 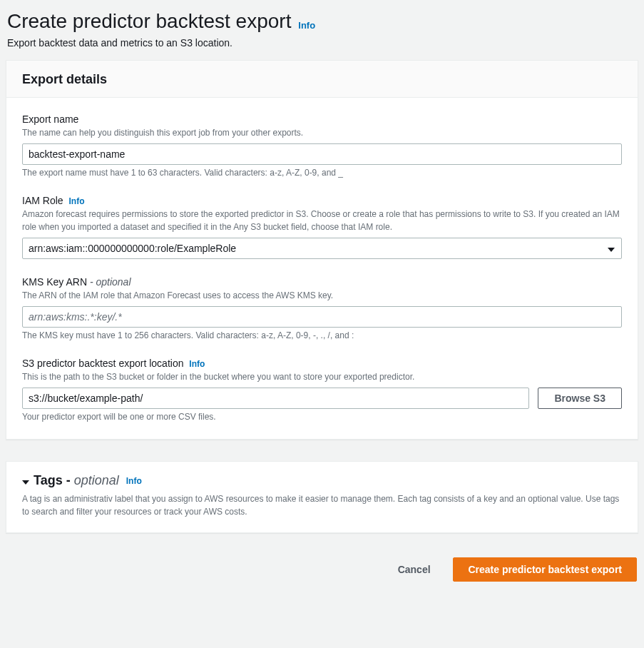 What do you see at coordinates (322, 390) in the screenshot?
I see `s3-location-group: S3 predictor backtest export location In…` at bounding box center [322, 390].